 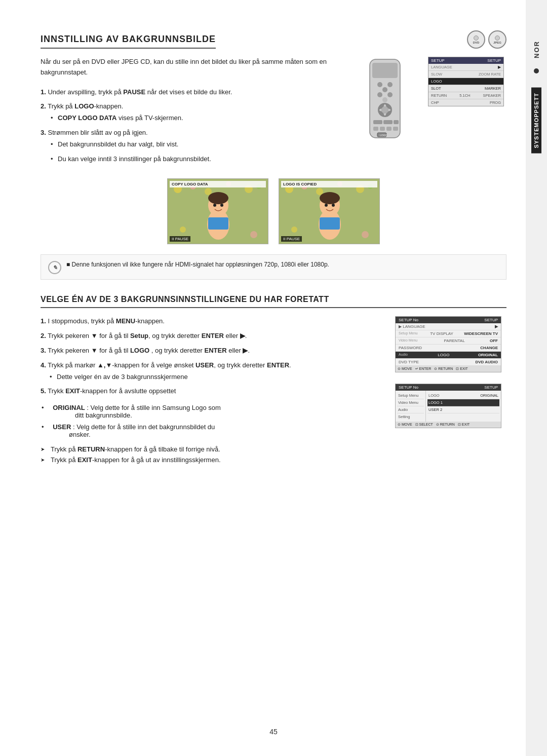 What do you see at coordinates (210, 371) in the screenshot?
I see `s2-step4: 4. Trykk på markør ▲,▼-knappen for å vel…` at bounding box center [210, 371].